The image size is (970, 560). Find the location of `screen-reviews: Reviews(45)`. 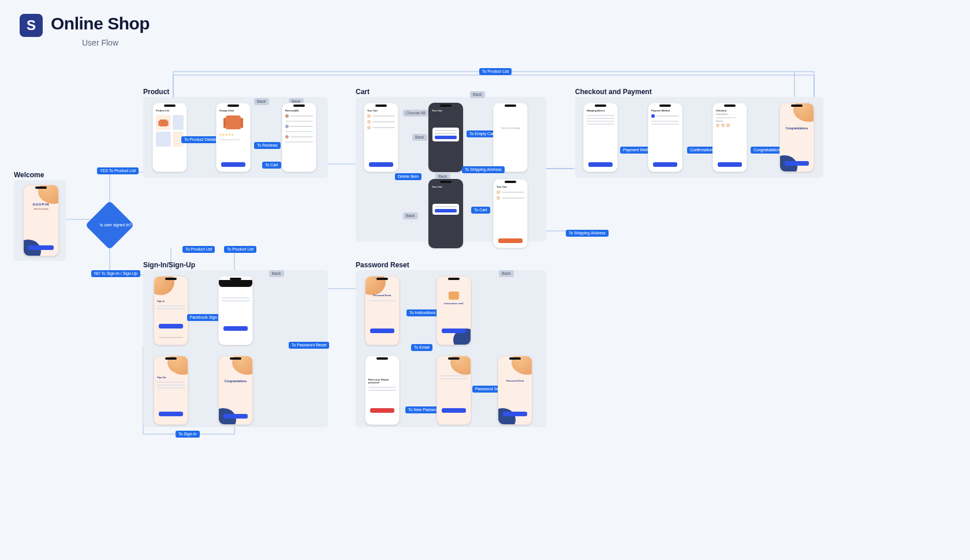

screen-reviews: Reviews(45) is located at coordinates (299, 137).